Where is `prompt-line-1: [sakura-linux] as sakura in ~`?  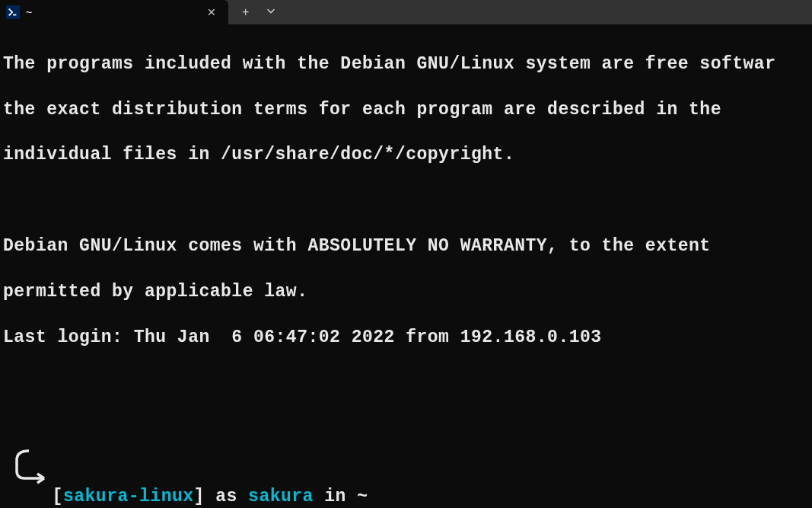
prompt-line-1: [sakura-linux] as sakura in ~ is located at coordinates (406, 474).